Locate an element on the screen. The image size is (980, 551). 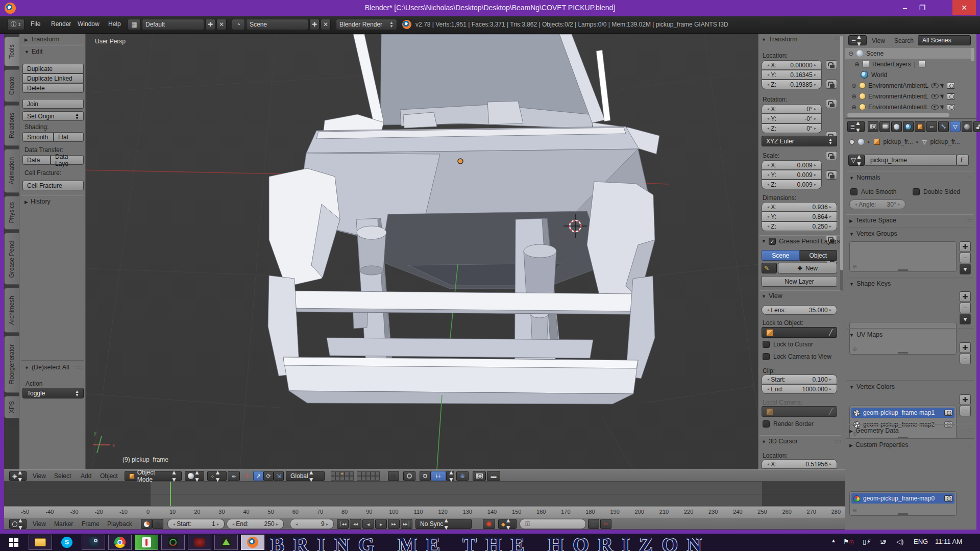
dimensions-x-field: ◂ X:0.936 ▸ is located at coordinates (799, 207).